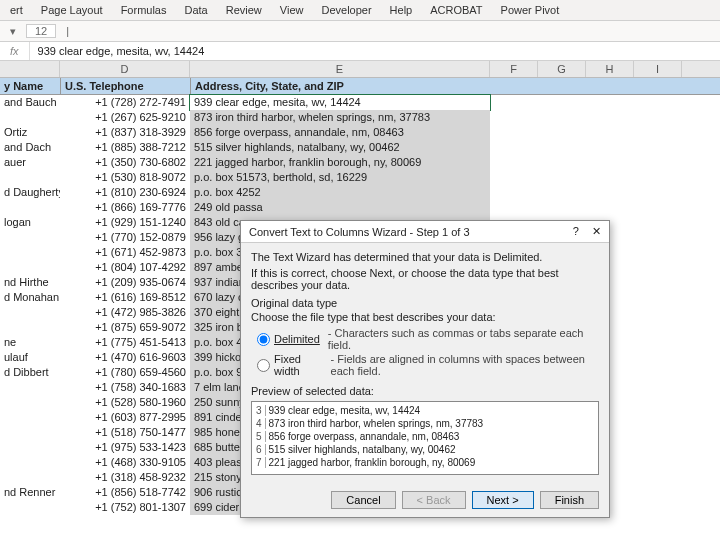  Describe the element at coordinates (264, 340) in the screenshot. I see `radio-delimited` at that location.